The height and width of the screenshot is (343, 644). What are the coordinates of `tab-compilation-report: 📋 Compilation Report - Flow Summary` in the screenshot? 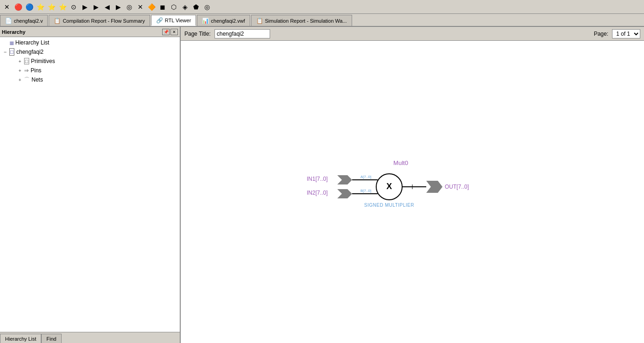 It's located at (99, 20).